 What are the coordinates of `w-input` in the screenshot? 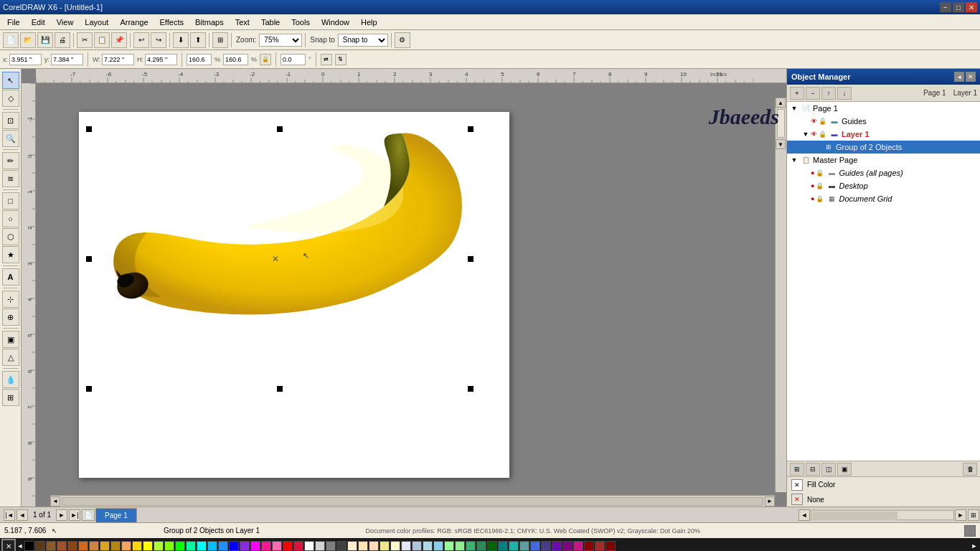 It's located at (118, 60).